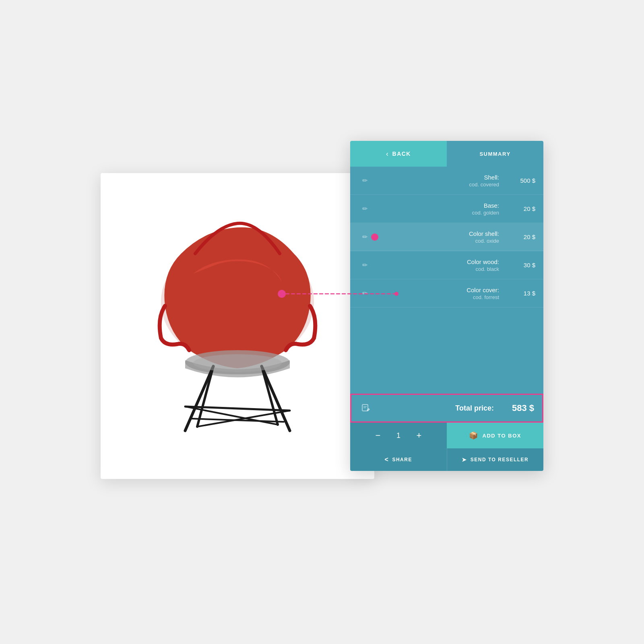 The image size is (644, 644). I want to click on base-price: 20 $, so click(521, 208).